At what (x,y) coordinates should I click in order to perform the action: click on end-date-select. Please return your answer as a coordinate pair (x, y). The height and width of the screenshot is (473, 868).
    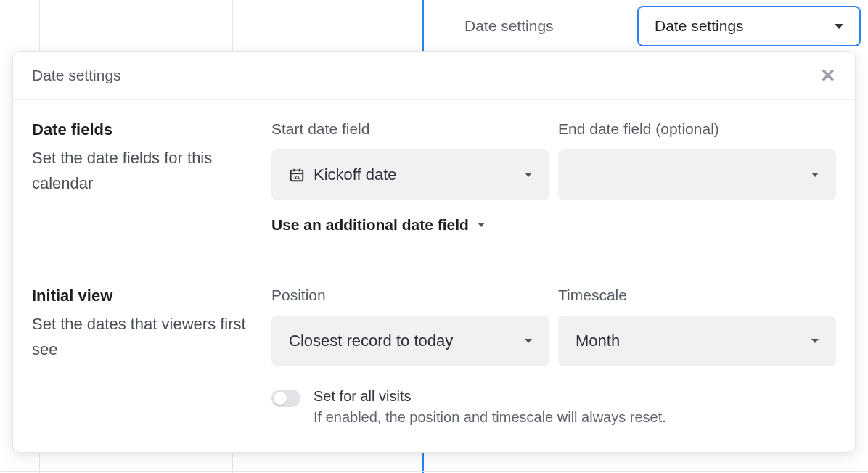
    Looking at the image, I should click on (697, 175).